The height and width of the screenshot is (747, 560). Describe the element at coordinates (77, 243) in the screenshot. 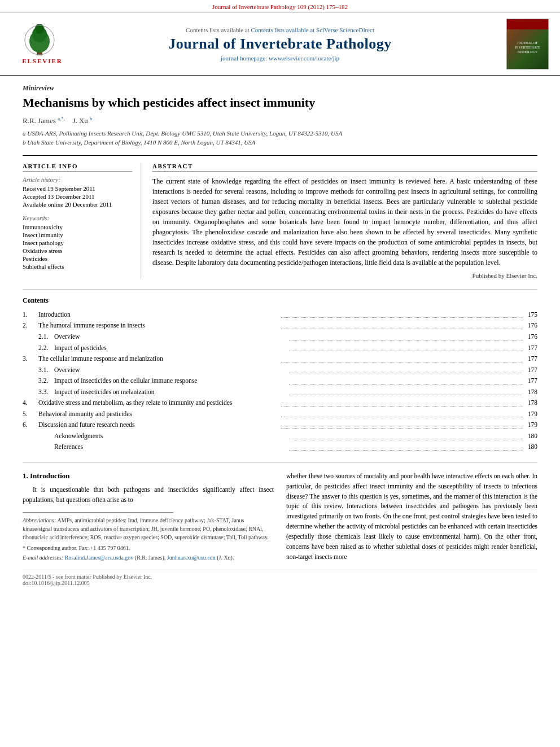

I see `keyword-3: Insect pathology` at that location.